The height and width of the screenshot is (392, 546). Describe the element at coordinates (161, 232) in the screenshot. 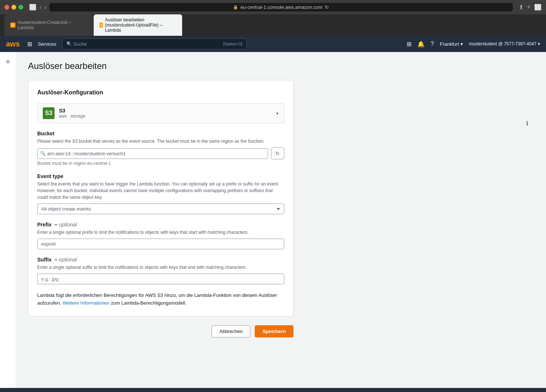

I see `prefix-desc: Enter a single optional prefix to limit …` at that location.